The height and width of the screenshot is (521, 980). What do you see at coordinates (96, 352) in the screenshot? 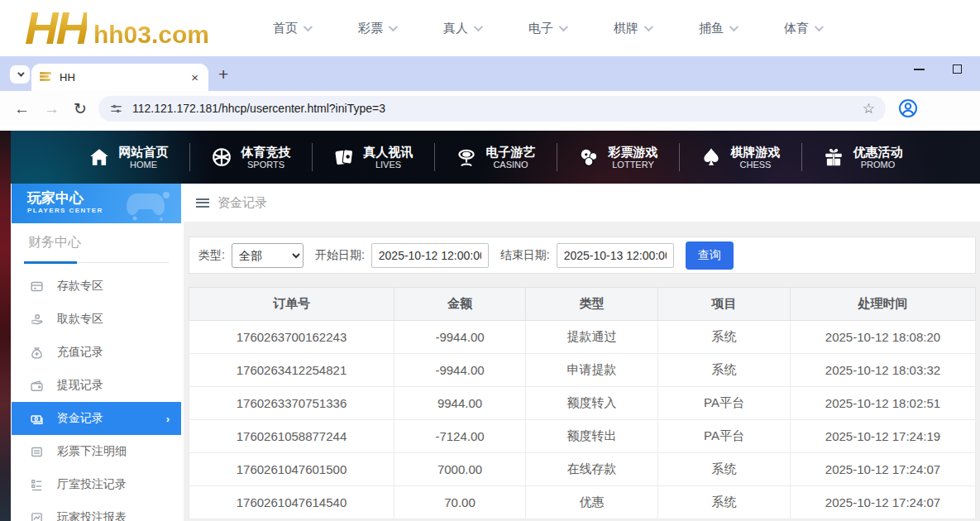
I see `sidebar: 玩家中心 PLAYERS CENTER 财务中心 存款专区 取款专区 充值记录` at bounding box center [96, 352].